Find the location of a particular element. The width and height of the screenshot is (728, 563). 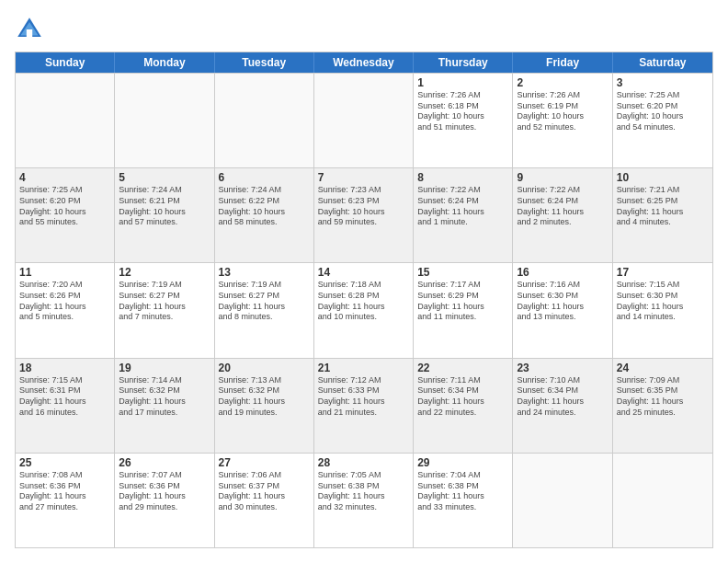

cal-cell-2-6: 17Sunrise: 7:15 AMSunset: 6:30 PMDayligh… is located at coordinates (663, 310).